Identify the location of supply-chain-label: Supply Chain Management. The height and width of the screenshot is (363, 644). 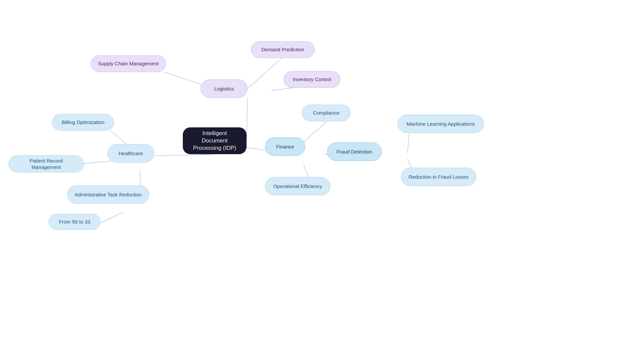
(128, 64).